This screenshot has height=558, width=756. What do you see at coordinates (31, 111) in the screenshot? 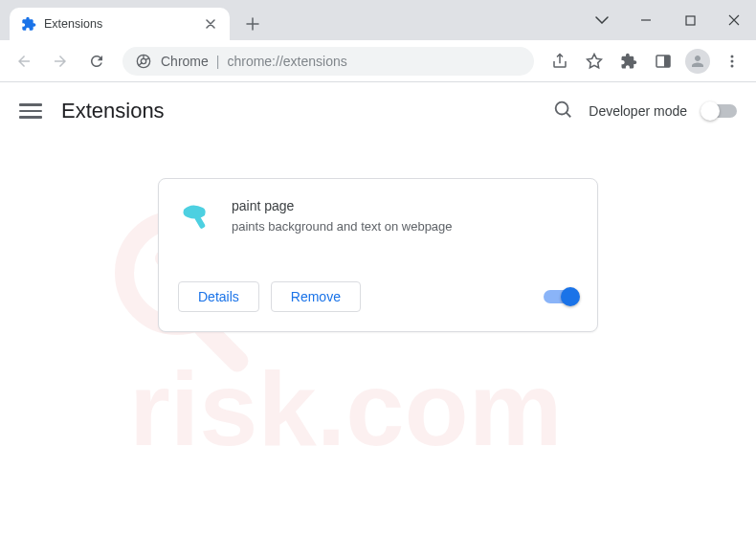
I see `hamburger-menu-icon` at bounding box center [31, 111].